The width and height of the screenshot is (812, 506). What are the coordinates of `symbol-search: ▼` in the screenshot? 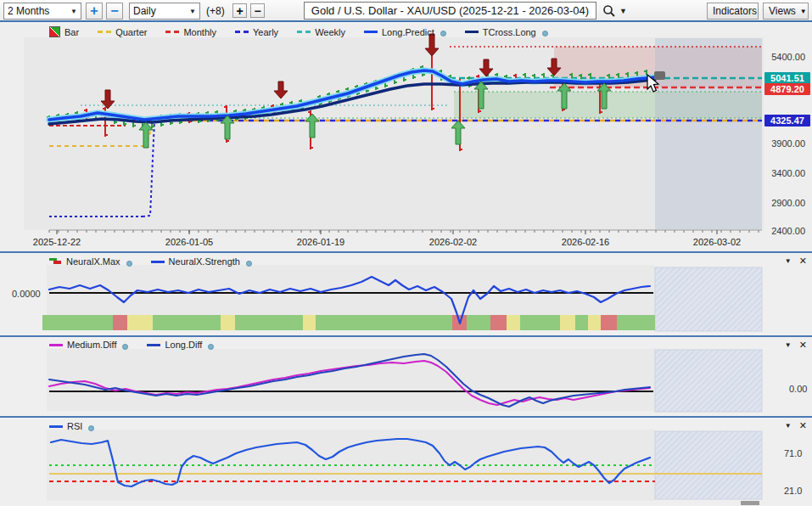 It's located at (614, 11).